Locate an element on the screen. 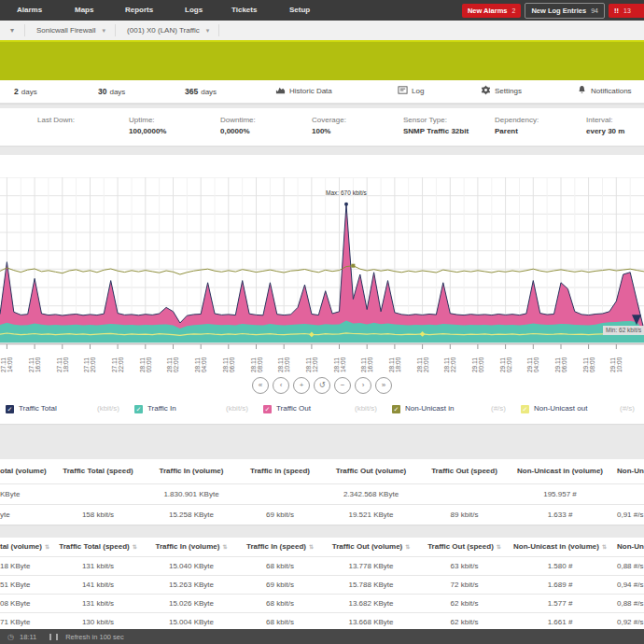 This screenshot has width=644, height=644. legend-label: Non-Unicast out is located at coordinates (560, 409).